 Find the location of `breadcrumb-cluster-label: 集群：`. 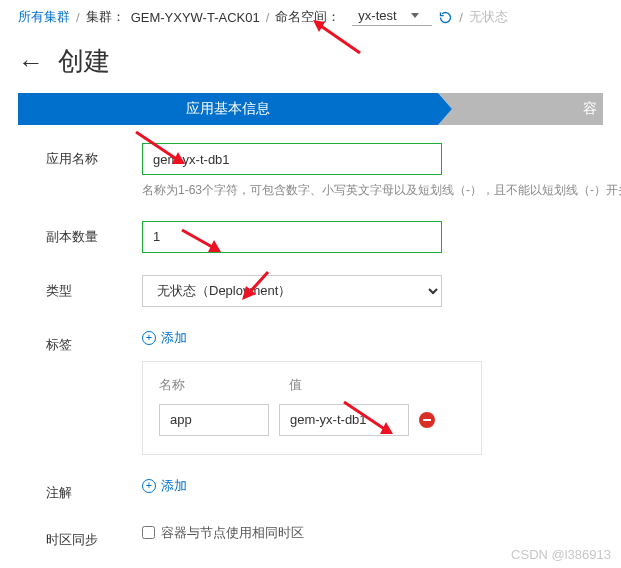

breadcrumb-cluster-label: 集群： is located at coordinates (106, 17).